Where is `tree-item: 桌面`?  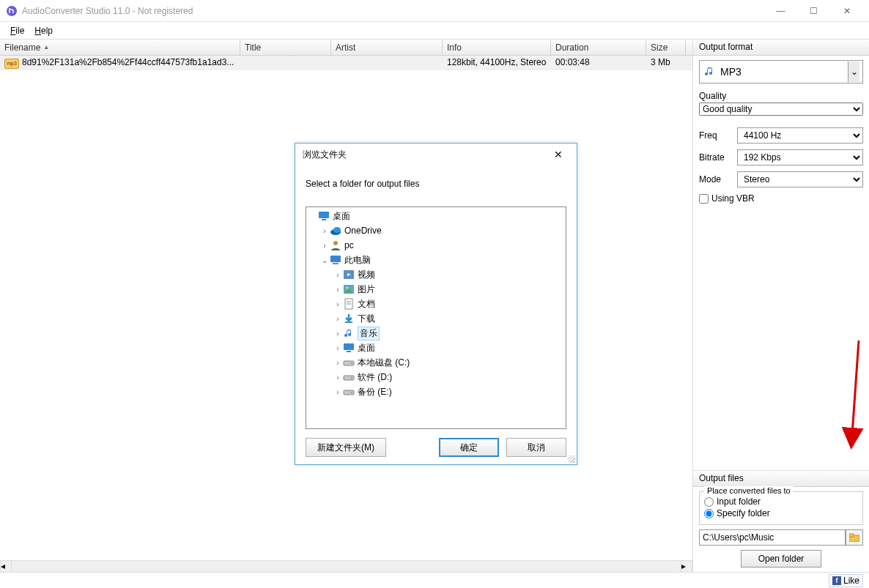 tree-item: 桌面 is located at coordinates (436, 216).